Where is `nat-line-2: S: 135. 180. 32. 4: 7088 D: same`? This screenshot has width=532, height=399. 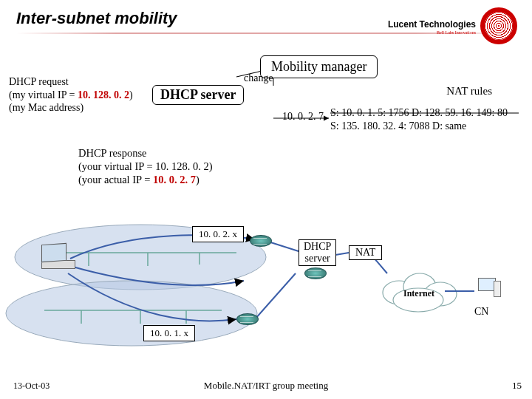
nat-line-2: S: 135. 180. 32. 4: 7088 D: same is located at coordinates (419, 126).